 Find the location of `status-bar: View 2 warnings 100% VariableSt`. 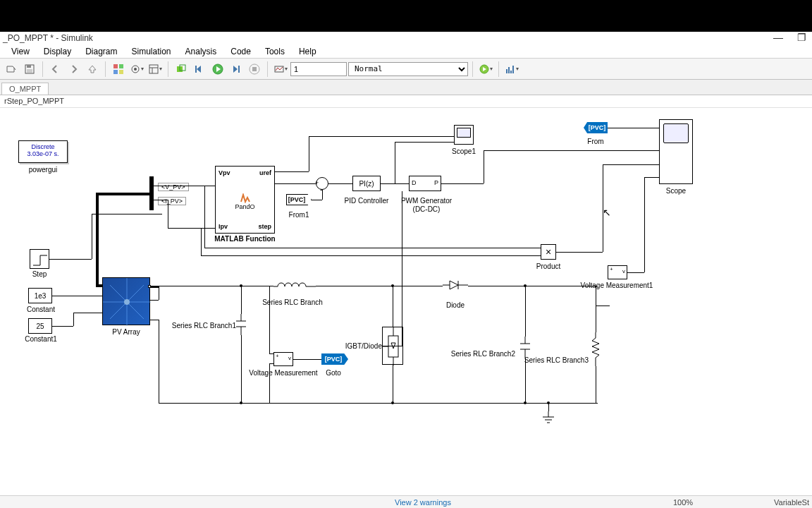

status-bar: View 2 warnings 100% VariableSt is located at coordinates (406, 502).